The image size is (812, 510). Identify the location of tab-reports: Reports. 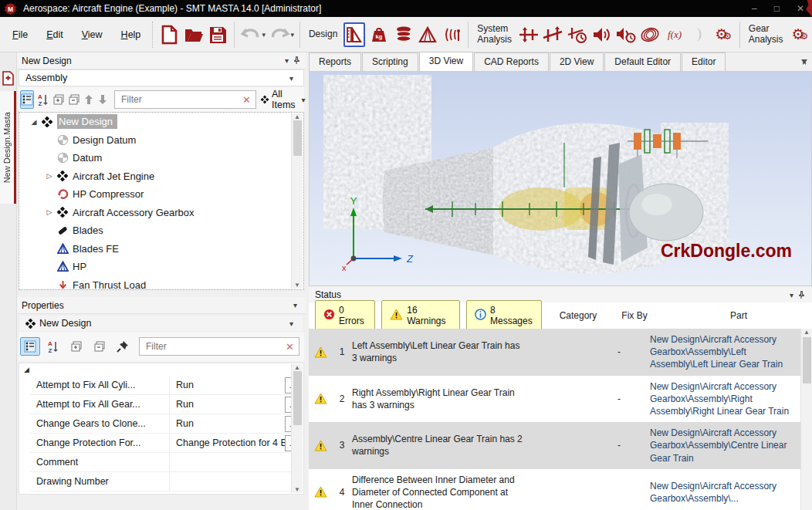
(335, 62).